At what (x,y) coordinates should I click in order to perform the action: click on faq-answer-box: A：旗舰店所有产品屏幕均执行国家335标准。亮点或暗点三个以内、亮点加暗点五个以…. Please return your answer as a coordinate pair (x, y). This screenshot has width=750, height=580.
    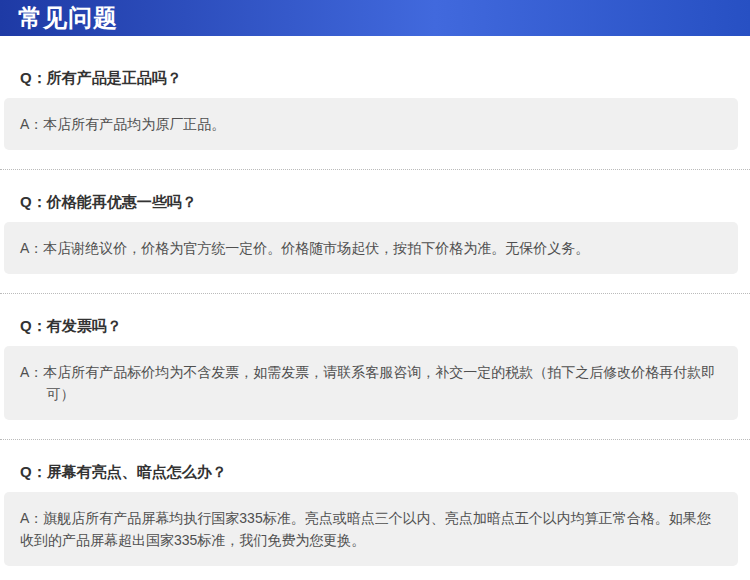
    Looking at the image, I should click on (371, 529).